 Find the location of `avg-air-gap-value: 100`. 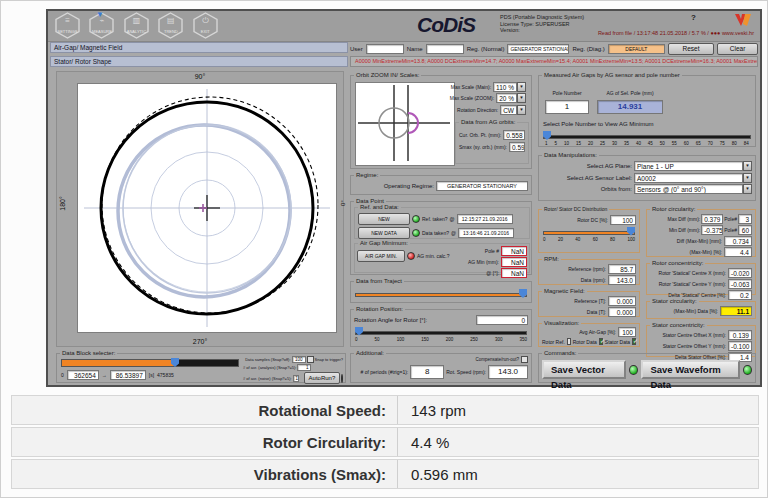

avg-air-gap-value: 100 is located at coordinates (627, 332).